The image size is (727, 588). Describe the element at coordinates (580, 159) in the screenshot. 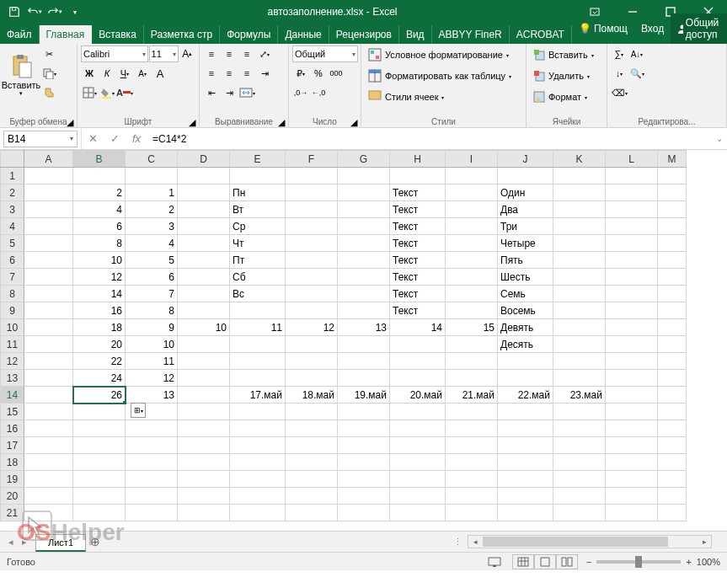

I see `column-header: K` at that location.